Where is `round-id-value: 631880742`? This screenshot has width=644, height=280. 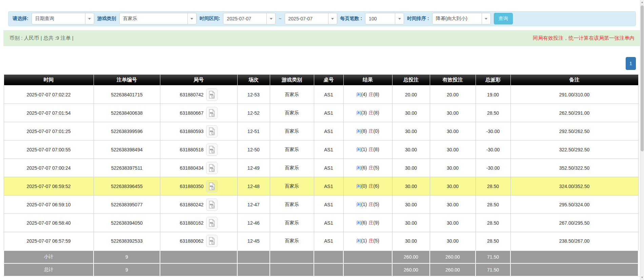
round-id-value: 631880742 is located at coordinates (192, 95).